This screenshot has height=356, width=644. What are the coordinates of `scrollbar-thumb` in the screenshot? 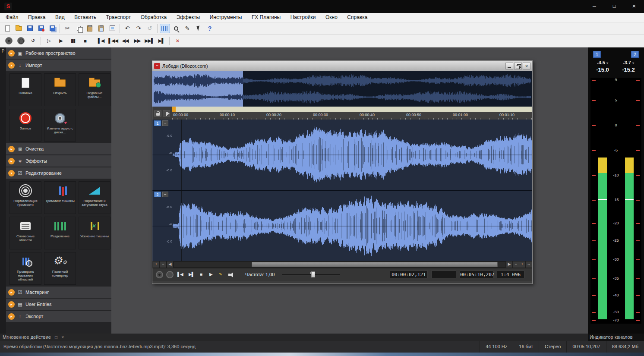 It's located at (375, 265).